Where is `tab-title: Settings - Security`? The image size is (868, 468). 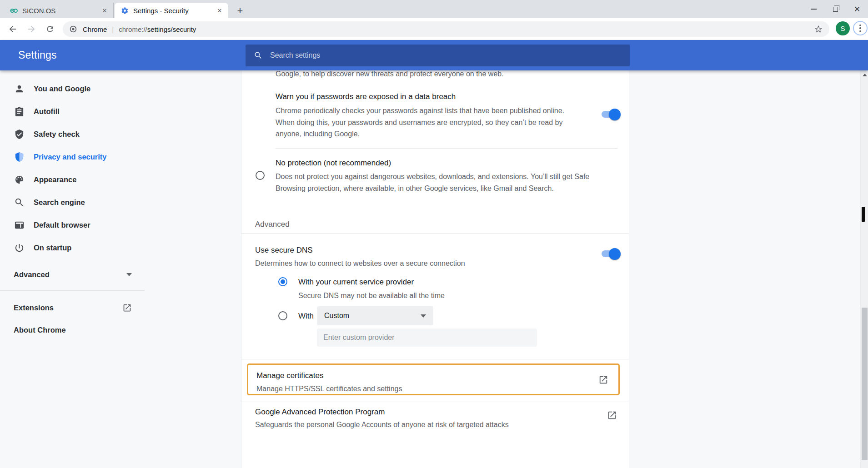 tab-title: Settings - Security is located at coordinates (172, 11).